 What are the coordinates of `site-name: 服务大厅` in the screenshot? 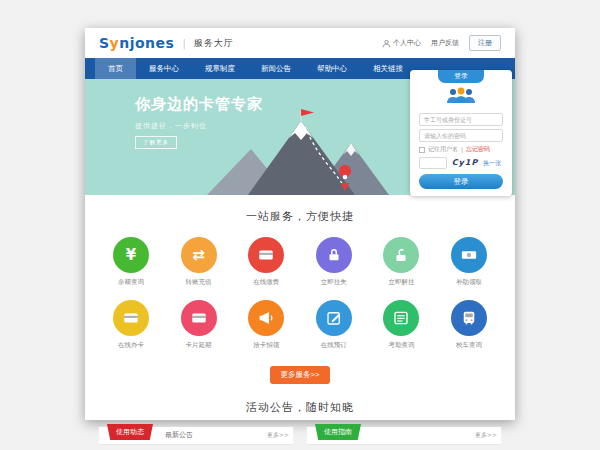 It's located at (214, 44).